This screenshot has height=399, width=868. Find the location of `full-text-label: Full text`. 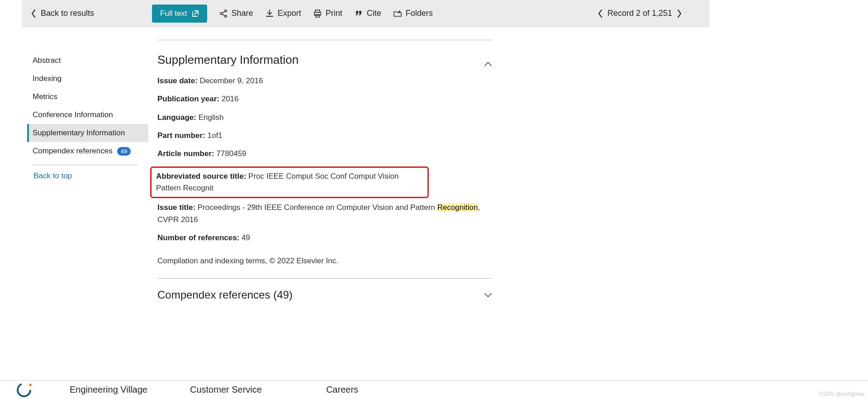

full-text-label: Full text is located at coordinates (174, 14).